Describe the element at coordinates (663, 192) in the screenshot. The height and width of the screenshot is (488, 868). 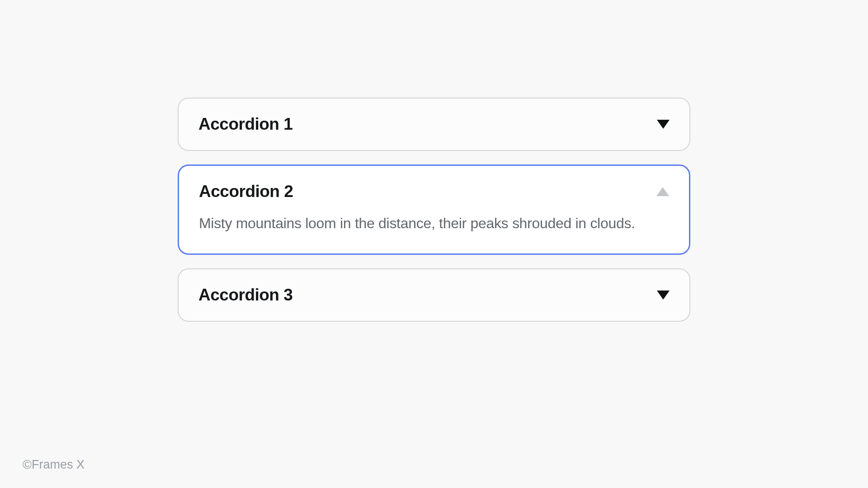
I see `chevron-up-icon` at that location.